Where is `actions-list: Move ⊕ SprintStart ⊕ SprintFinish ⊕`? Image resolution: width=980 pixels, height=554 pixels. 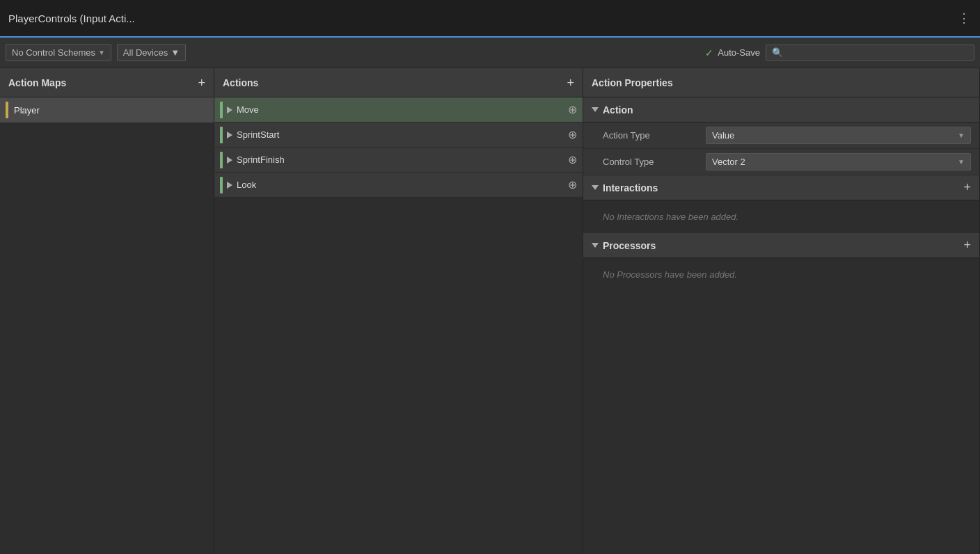 actions-list: Move ⊕ SprintStart ⊕ SprintFinish ⊕ is located at coordinates (398, 148).